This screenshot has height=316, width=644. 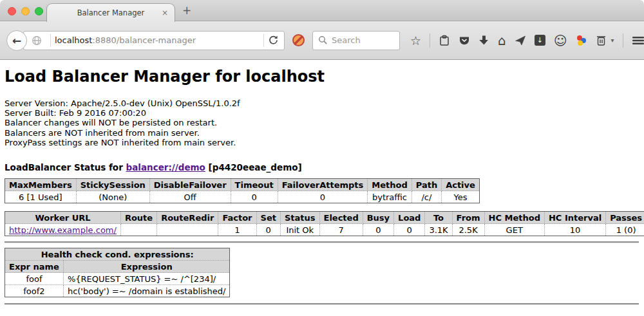 What do you see at coordinates (26, 12) in the screenshot?
I see `minimize-window-button` at bounding box center [26, 12].